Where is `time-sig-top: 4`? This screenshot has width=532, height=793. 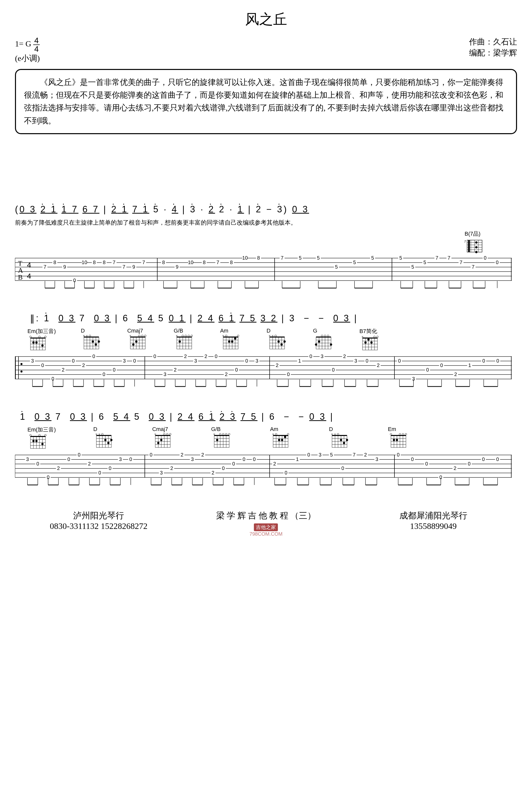
time-sig-top: 4 is located at coordinates (37, 41).